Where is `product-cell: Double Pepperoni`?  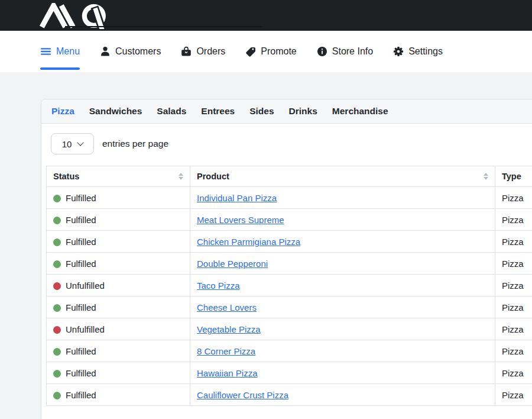 product-cell: Double Pepperoni is located at coordinates (343, 264).